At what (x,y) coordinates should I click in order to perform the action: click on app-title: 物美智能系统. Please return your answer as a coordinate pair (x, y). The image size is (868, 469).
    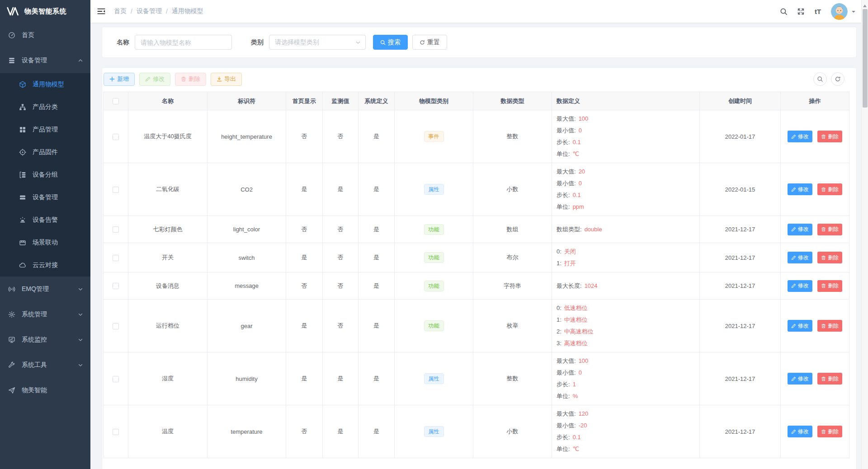
    Looking at the image, I should click on (45, 12).